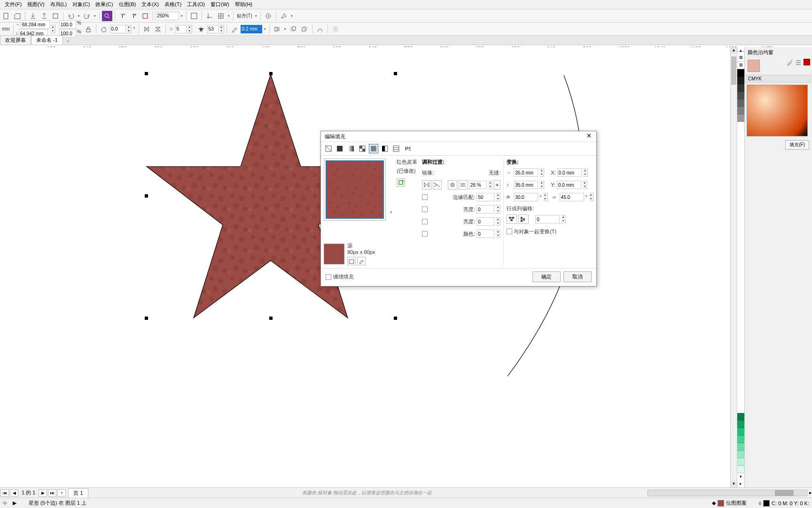  I want to click on close-icon: ✕, so click(589, 136).